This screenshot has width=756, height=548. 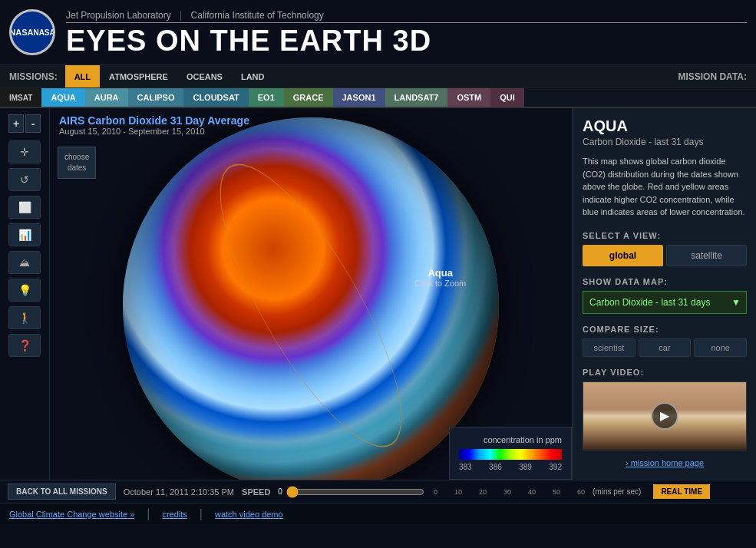 I want to click on data-title: AIRS Carbon Dioxide 31 Day Average, so click(x=311, y=120).